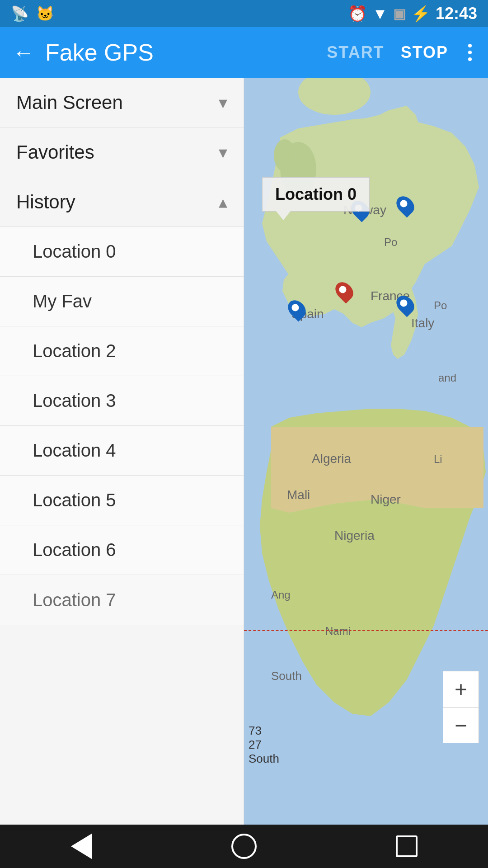 The image size is (488, 868). Describe the element at coordinates (264, 745) in the screenshot. I see `map-coords: 73 27 South` at that location.